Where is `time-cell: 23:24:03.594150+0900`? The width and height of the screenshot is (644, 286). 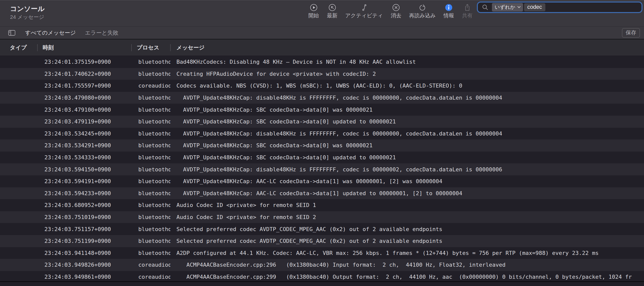 time-cell: 23:24:03.594150+0900 is located at coordinates (84, 170).